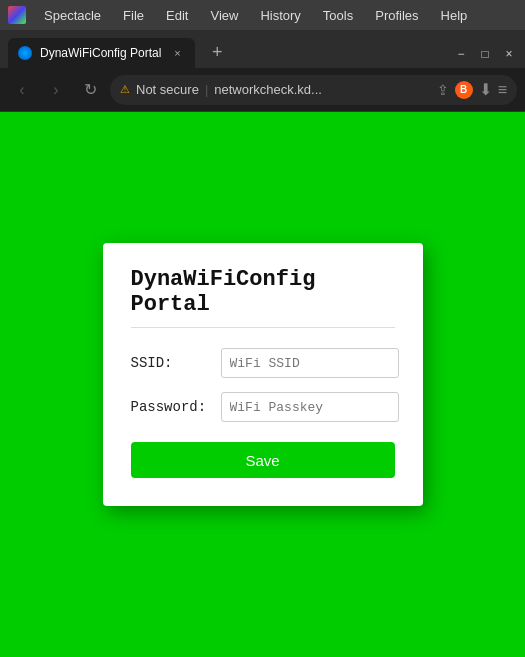 Image resolution: width=525 pixels, height=657 pixels. What do you see at coordinates (100, 53) in the screenshot?
I see `tab-title: DynaWiFiConfig Portal` at bounding box center [100, 53].